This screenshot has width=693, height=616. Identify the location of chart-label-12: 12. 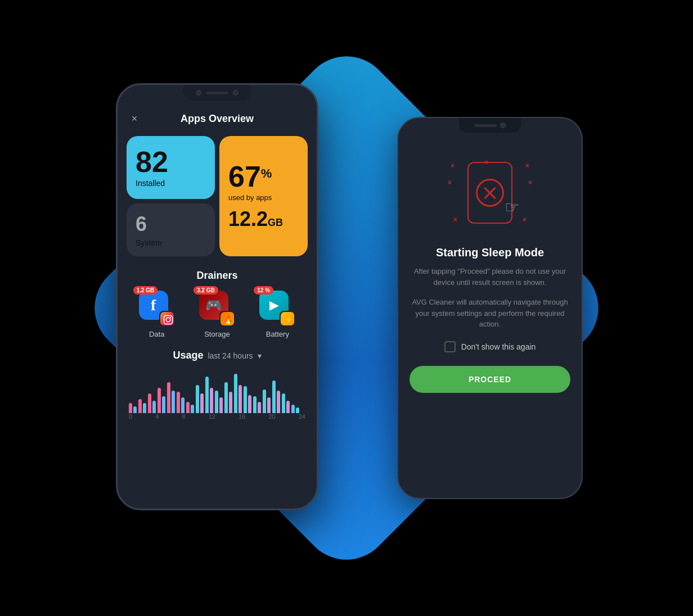
(212, 416).